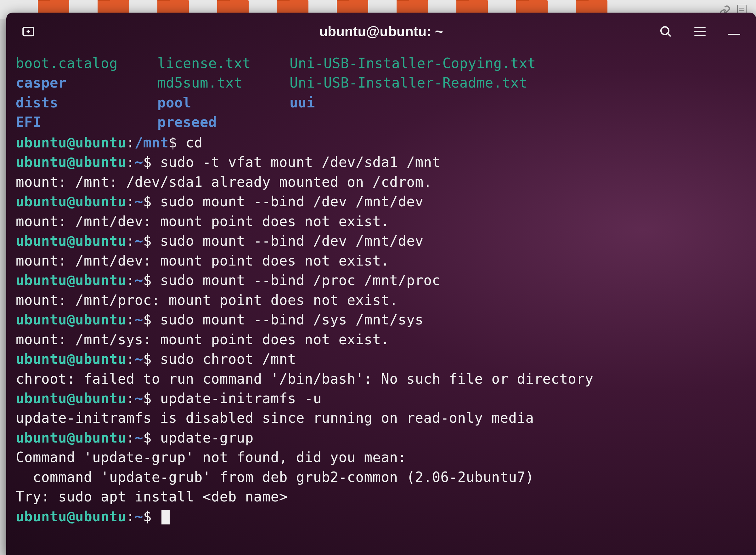 This screenshot has height=555, width=756. What do you see at coordinates (381, 32) in the screenshot?
I see `window-title: ubuntu@ubuntu: ~` at bounding box center [381, 32].